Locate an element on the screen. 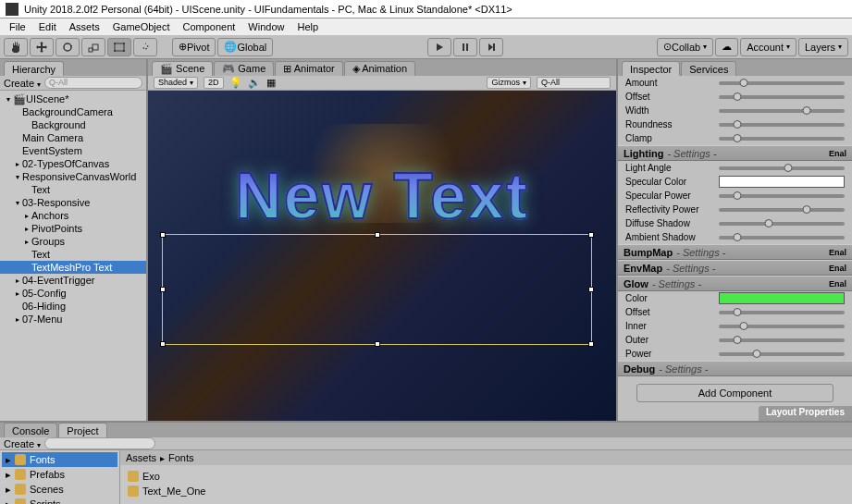 The image size is (852, 504). tab-game: 🎮 Game is located at coordinates (244, 68).